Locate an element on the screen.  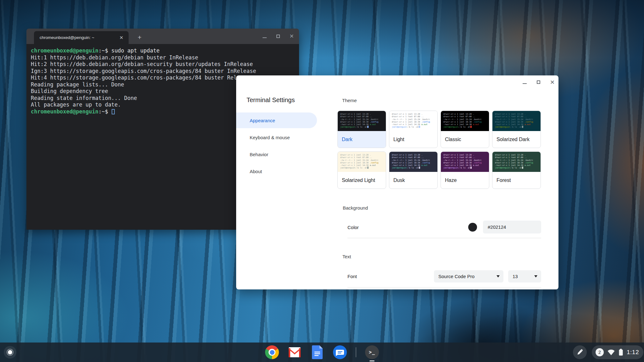
theme-label: Solarized Dark is located at coordinates (516, 140).